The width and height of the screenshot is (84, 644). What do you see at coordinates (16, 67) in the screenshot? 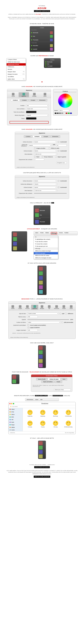
I see `menu-item: Préférences... ⌘,` at bounding box center [16, 67].